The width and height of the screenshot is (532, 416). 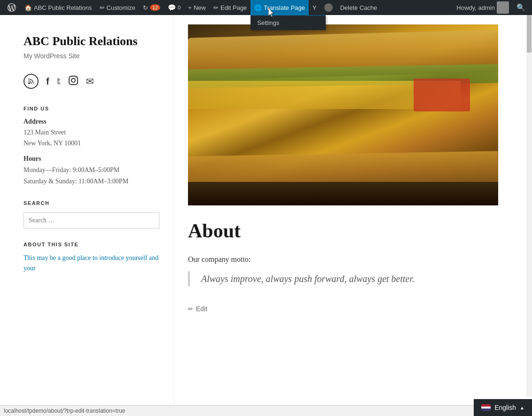 I want to click on motto-label: Our company motto:, so click(x=346, y=259).